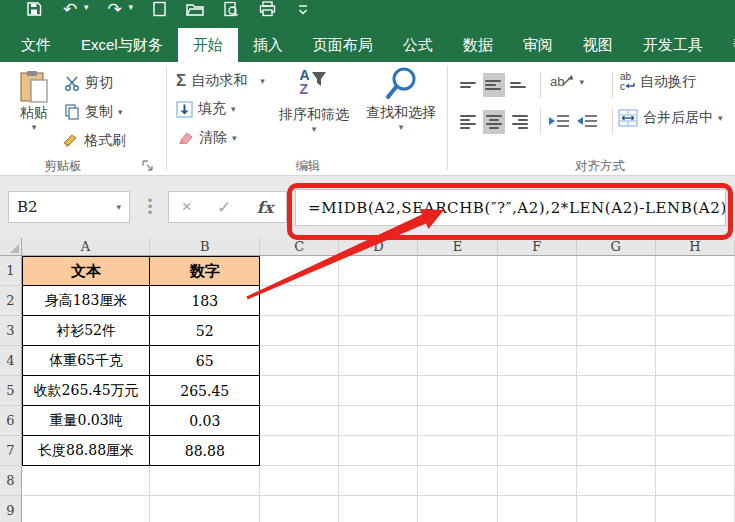 Image resolution: width=735 pixels, height=522 pixels. I want to click on cell-G1, so click(616, 271).